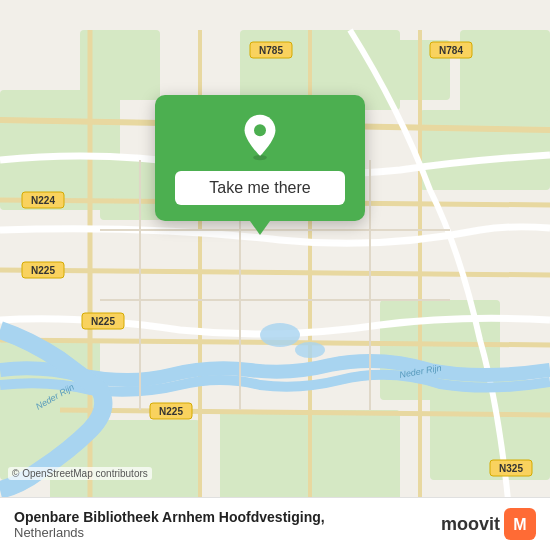 Image resolution: width=550 pixels, height=550 pixels. Describe the element at coordinates (511, 468) in the screenshot. I see `svg-text: N325` at that location.